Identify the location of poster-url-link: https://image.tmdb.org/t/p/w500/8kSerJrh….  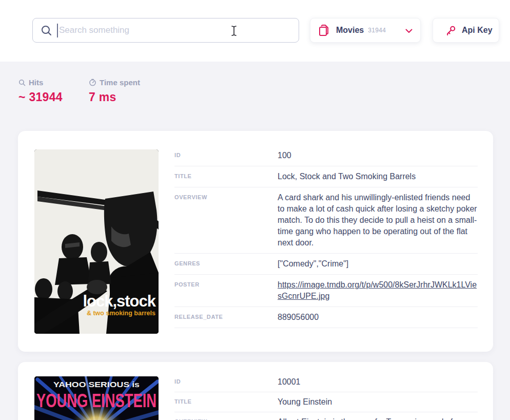
(377, 291).